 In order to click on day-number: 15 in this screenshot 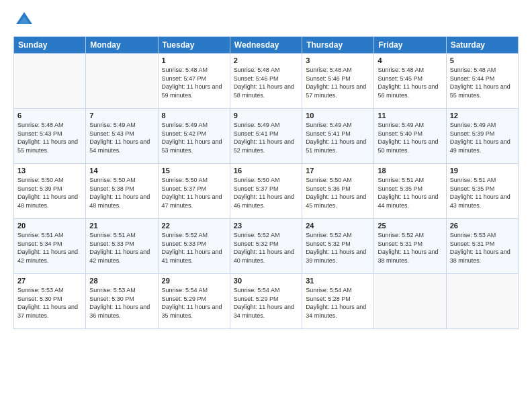, I will do `click(194, 171)`.